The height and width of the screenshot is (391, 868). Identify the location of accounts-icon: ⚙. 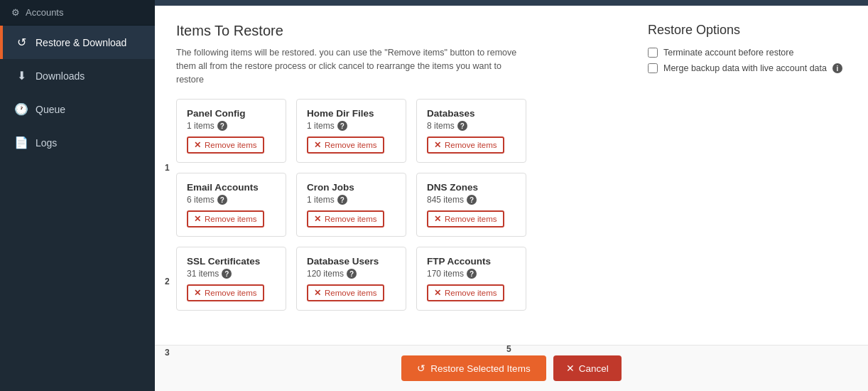
(16, 13).